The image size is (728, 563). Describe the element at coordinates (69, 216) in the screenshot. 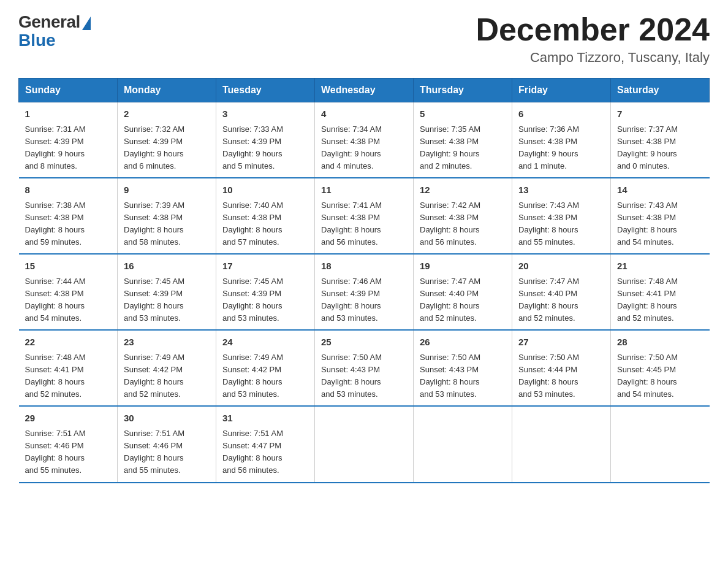

I see `calendar-cell: 8Sunrise: 7:38 AM Sunset: 4:38 PM Daylig…` at that location.